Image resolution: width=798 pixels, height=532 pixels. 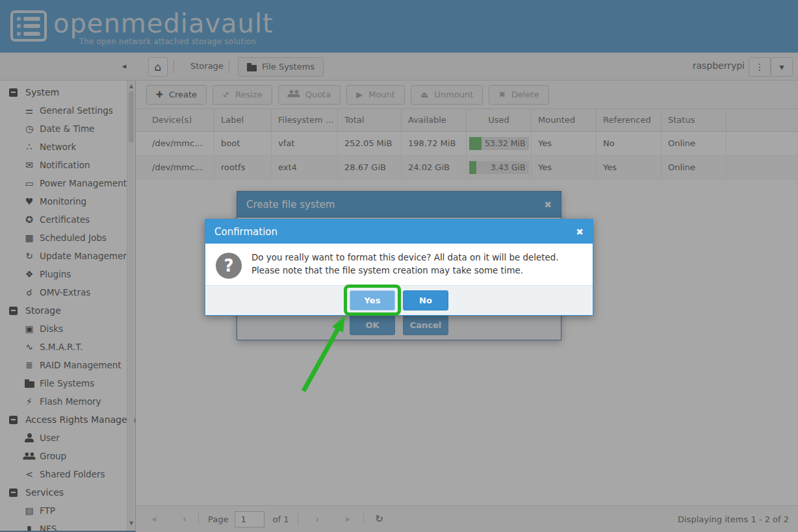 What do you see at coordinates (399, 300) in the screenshot?
I see `confirmation-dialog-footer: Yes No` at bounding box center [399, 300].